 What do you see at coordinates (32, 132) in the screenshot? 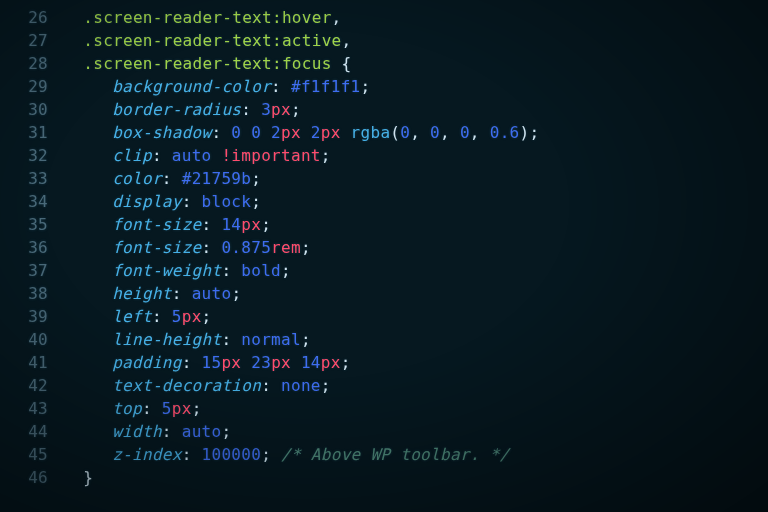
I see `line-number: 31` at bounding box center [32, 132].